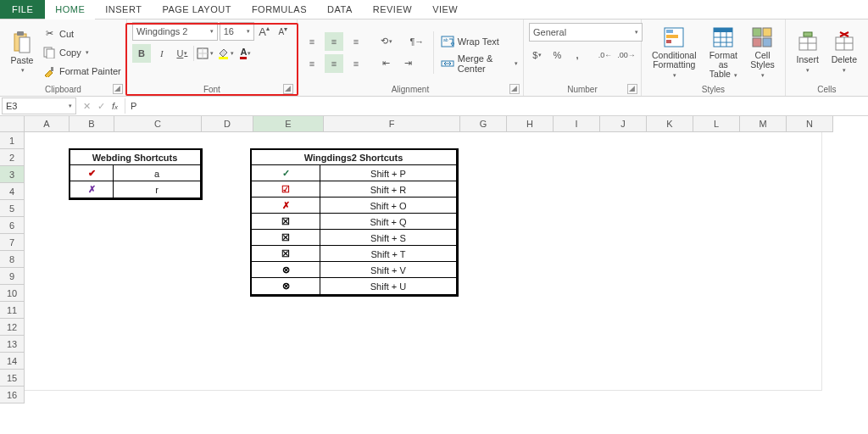 The width and height of the screenshot is (868, 434). What do you see at coordinates (763, 124) in the screenshot?
I see `col-header-M: M` at bounding box center [763, 124].